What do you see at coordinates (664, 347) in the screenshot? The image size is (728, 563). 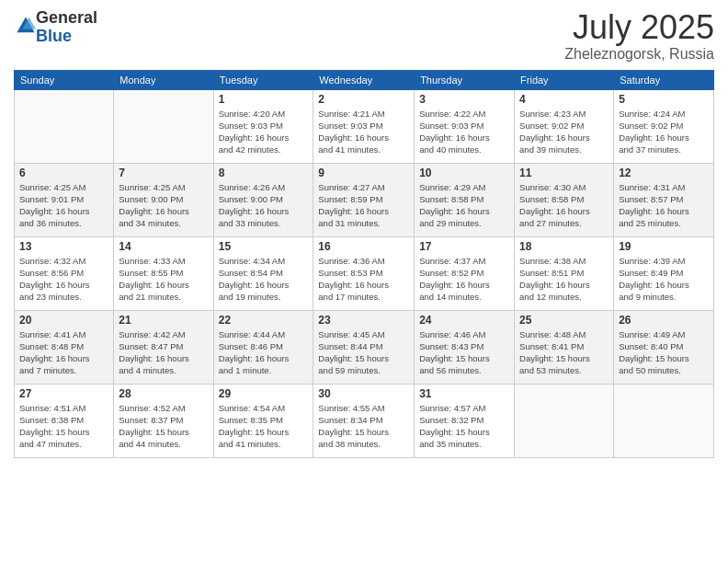 I see `table-row: 26Sunrise: 4:49 AM Sunset: 8:40 PM Dayli…` at bounding box center [664, 347].